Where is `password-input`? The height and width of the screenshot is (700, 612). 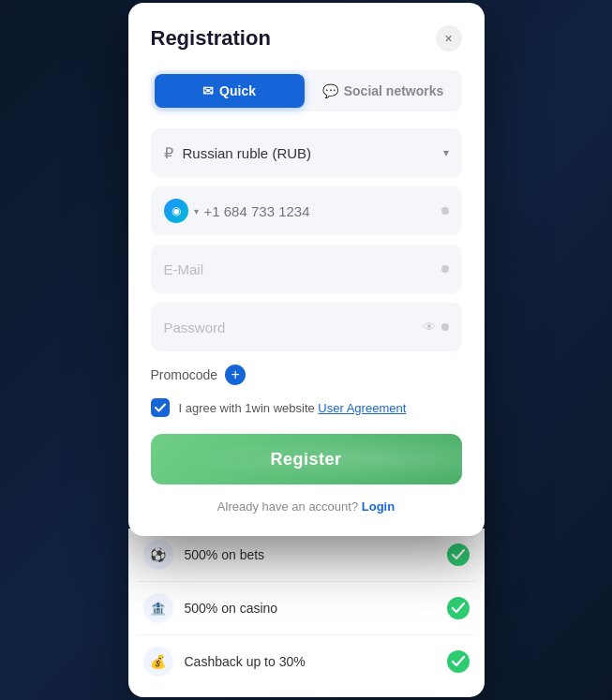 password-input is located at coordinates (293, 328).